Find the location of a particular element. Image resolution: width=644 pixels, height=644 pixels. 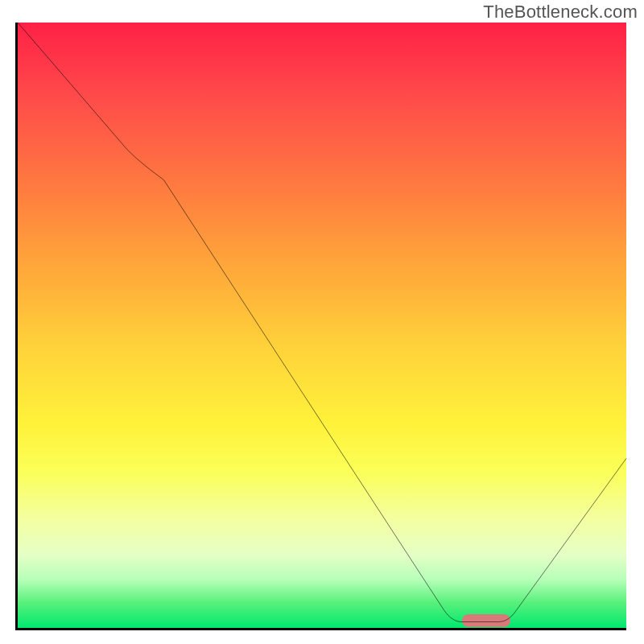

watermark-text: TheBottleneck.com is located at coordinates (560, 12).